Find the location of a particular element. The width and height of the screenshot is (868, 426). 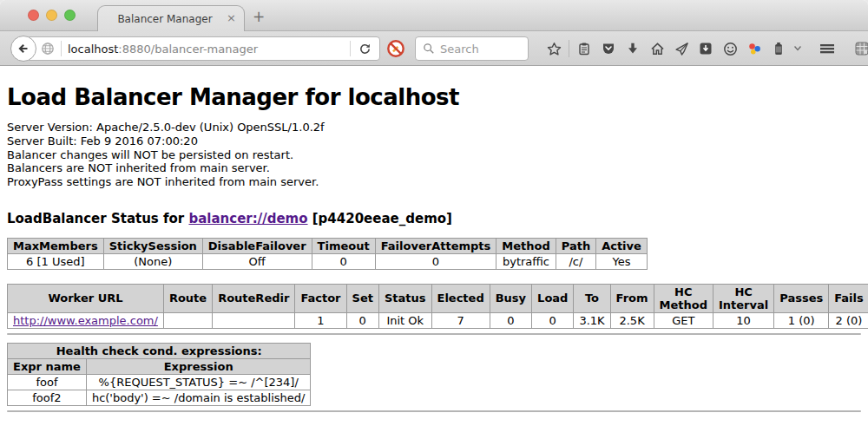

pocket-button is located at coordinates (608, 49).